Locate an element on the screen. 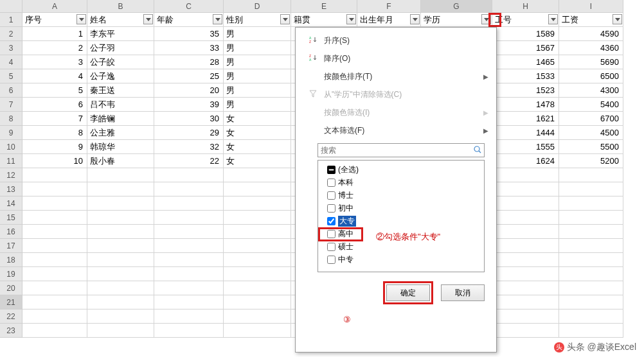  cell-D7: 男 is located at coordinates (257, 105).